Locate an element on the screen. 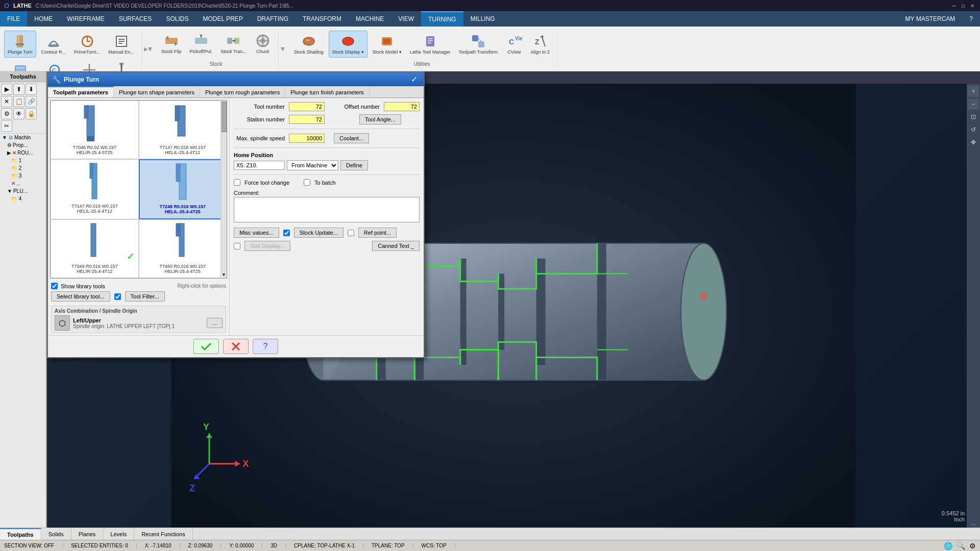 This screenshot has width=980, height=551. tool-cell-t7147-1: T7147 R0.016 W0.157HELIL-25.4-4T12 is located at coordinates (183, 130).